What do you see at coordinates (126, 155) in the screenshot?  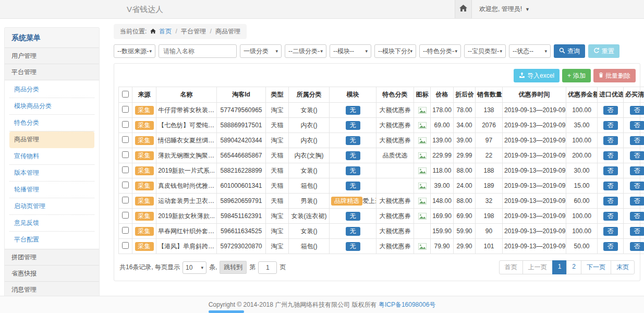 I see `checkbox-cell` at bounding box center [126, 155].